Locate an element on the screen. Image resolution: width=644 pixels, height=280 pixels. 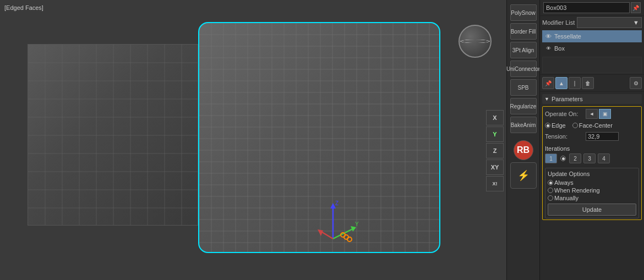
uniconnector-btn: UniConnector is located at coordinates (523, 69).